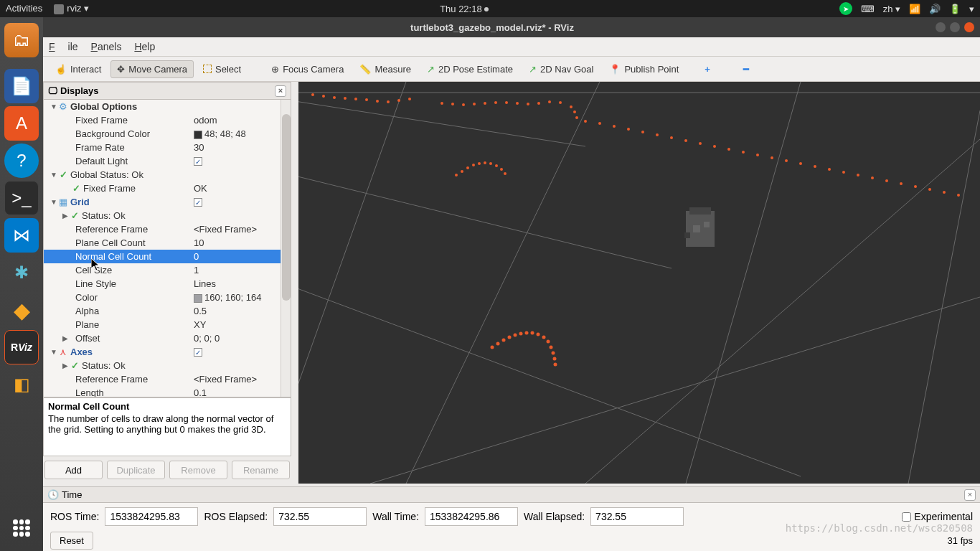 The image size is (980, 551). I want to click on offset-row: Offset0; 0; 0, so click(167, 339).